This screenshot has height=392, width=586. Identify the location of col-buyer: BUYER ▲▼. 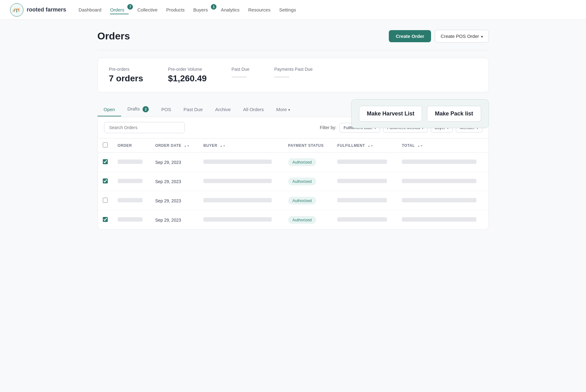
(241, 146).